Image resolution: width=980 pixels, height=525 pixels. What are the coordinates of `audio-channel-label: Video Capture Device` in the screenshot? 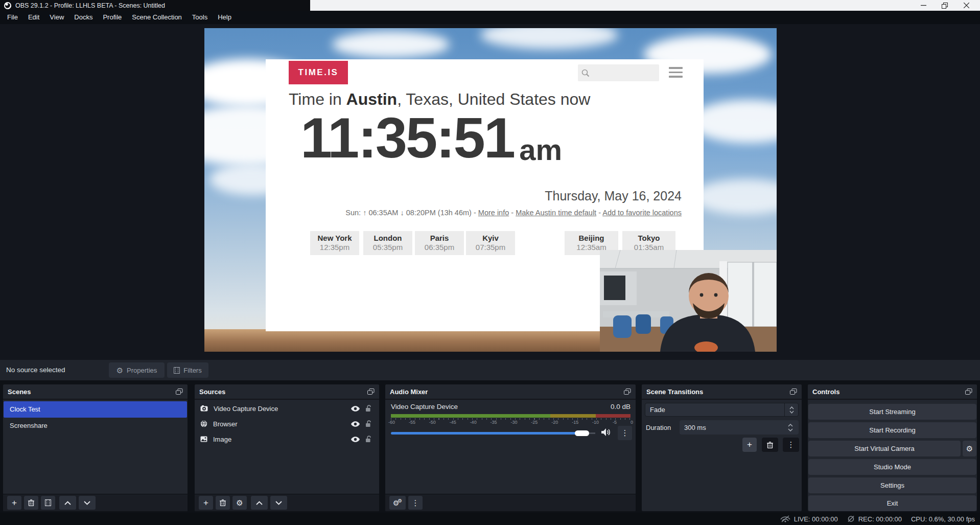 It's located at (424, 407).